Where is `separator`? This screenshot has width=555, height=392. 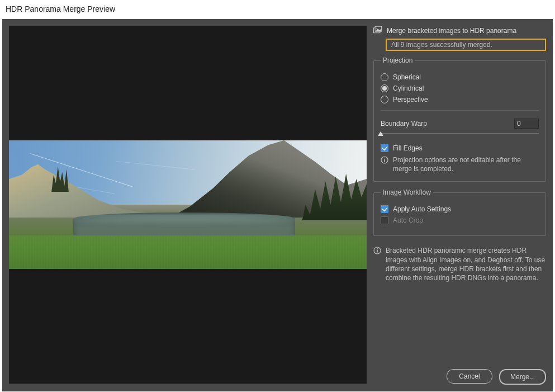
separator is located at coordinates (459, 111).